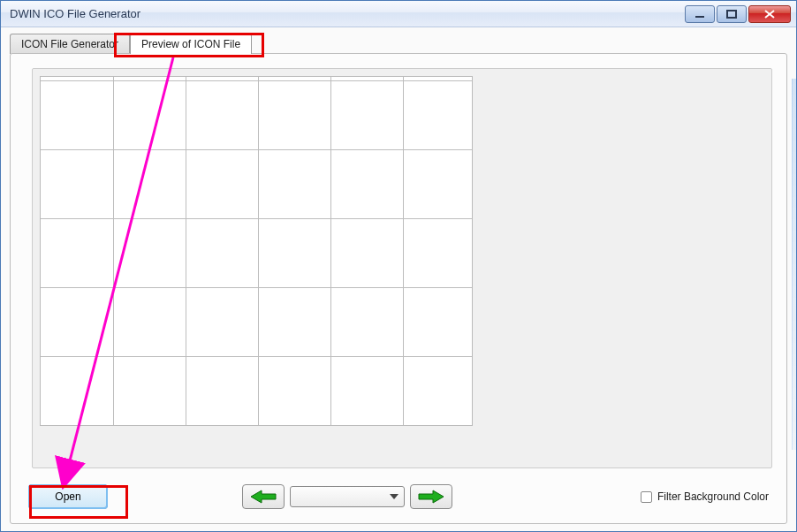 The width and height of the screenshot is (797, 532). I want to click on bottom-toolbar: Open, so click(398, 497).